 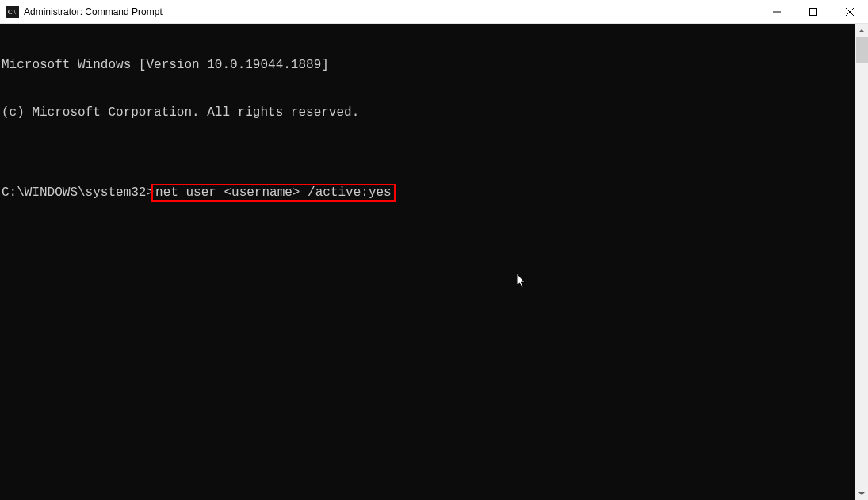 I want to click on chevron-up-icon, so click(x=862, y=31).